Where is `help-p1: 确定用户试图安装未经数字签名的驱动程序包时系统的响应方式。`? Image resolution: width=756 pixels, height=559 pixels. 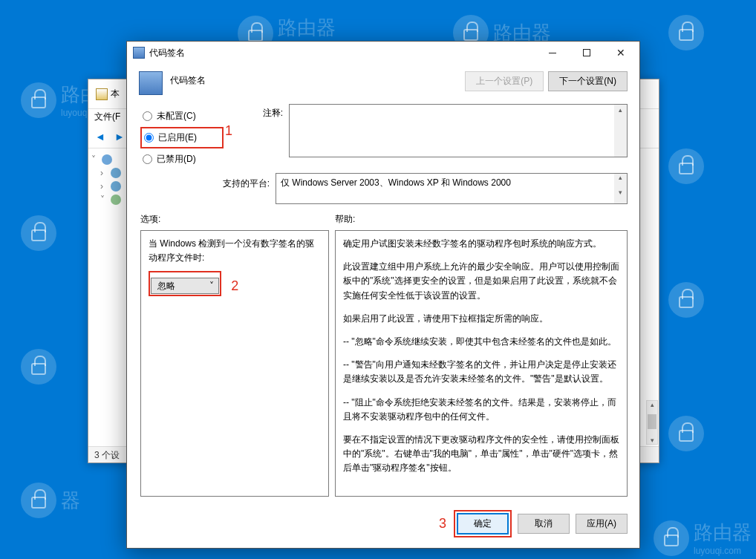
help-p1: 确定用户试图安装未经数字签名的驱动程序包时系统的响应方式。 is located at coordinates (481, 243).